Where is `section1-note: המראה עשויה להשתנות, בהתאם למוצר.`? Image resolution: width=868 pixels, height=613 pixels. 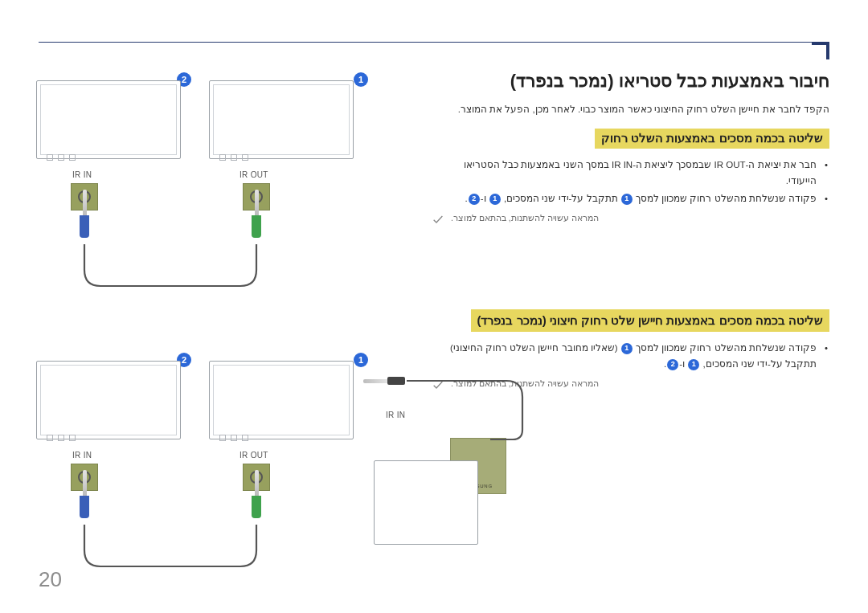 section1-note: המראה עשויה להשתנות, בהתאם למוצר. is located at coordinates (630, 219).